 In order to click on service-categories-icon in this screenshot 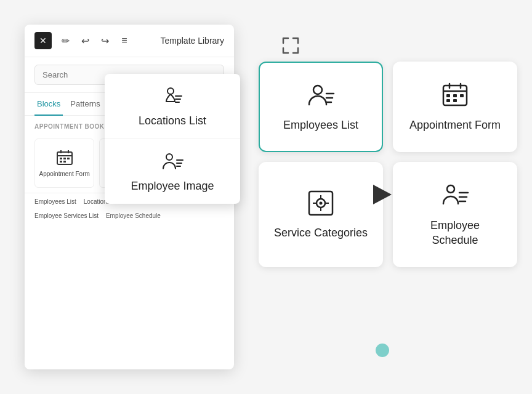, I will do `click(321, 203)`.